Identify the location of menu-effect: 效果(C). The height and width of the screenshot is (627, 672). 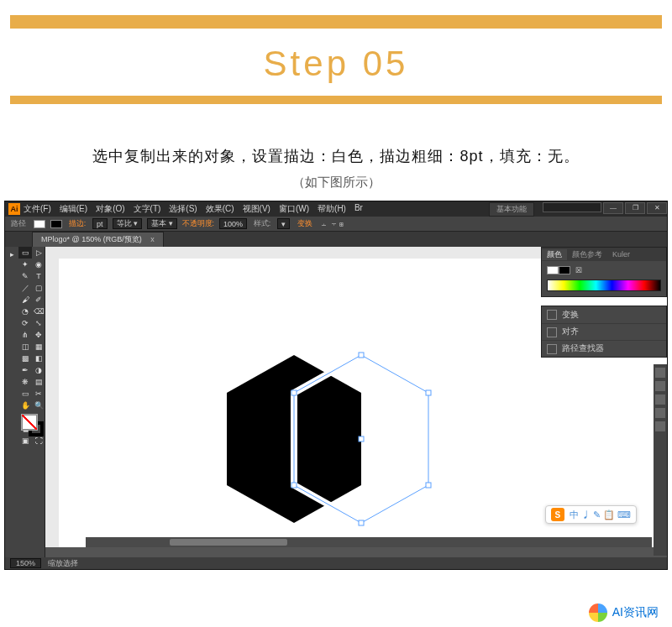
(220, 209).